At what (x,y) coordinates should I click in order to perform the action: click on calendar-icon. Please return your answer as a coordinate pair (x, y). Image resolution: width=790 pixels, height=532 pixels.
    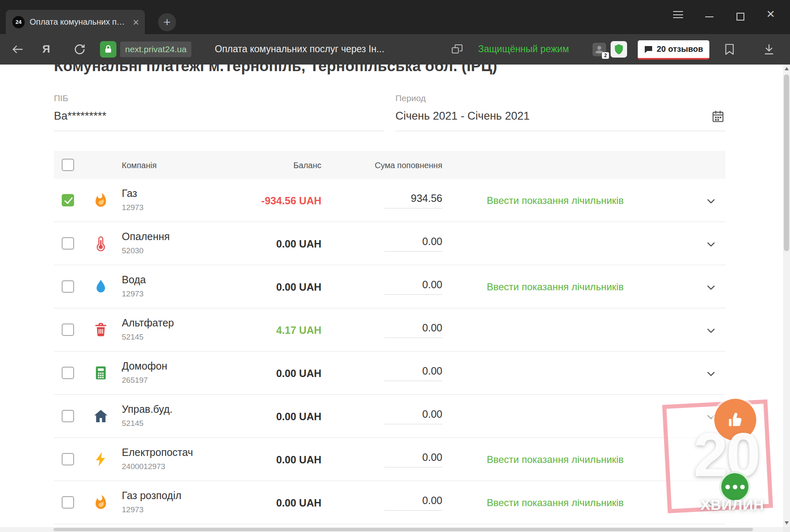
    Looking at the image, I should click on (718, 116).